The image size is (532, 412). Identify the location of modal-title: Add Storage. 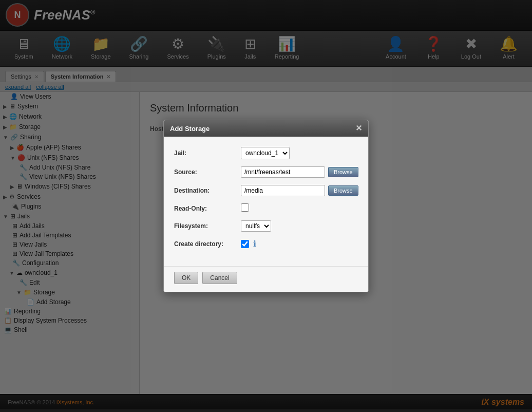
(190, 128).